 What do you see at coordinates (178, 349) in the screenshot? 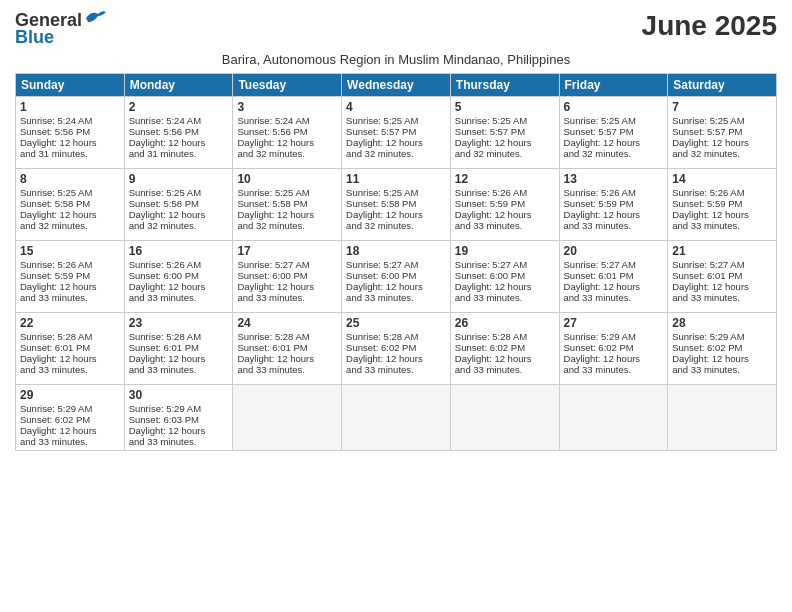
I see `list-item: 23 Sunrise: 5:28 AM Sunset: 6:01 PM Dayl…` at bounding box center [178, 349].